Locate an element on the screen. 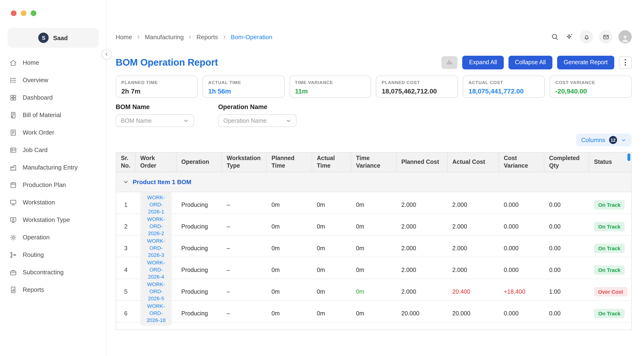 Image resolution: width=644 pixels, height=356 pixels. notifications-button is located at coordinates (586, 37).